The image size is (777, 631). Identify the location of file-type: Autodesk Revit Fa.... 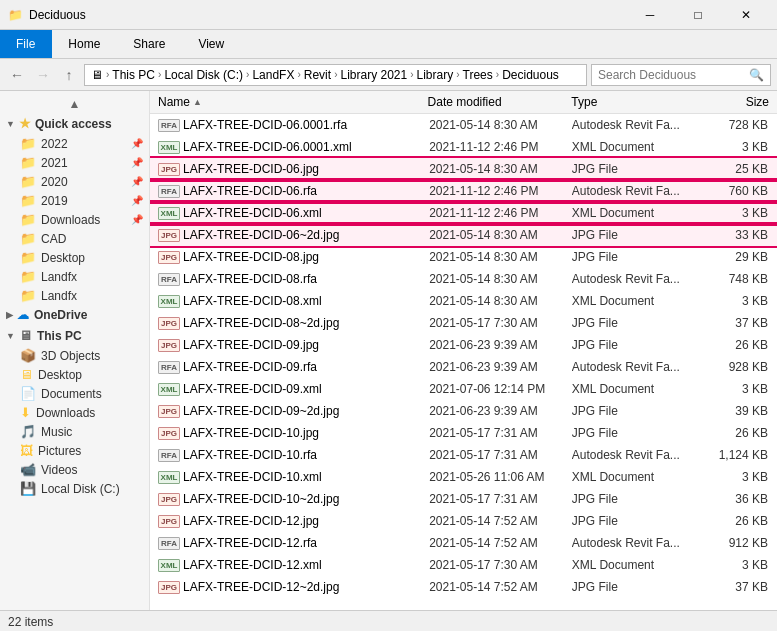
(634, 367).